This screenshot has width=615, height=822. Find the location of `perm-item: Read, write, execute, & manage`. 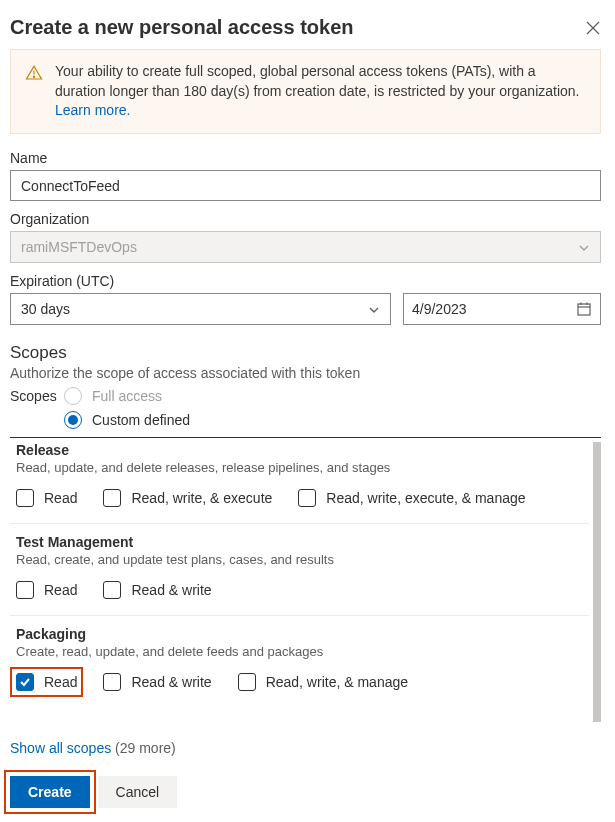

perm-item: Read, write, execute, & manage is located at coordinates (412, 498).